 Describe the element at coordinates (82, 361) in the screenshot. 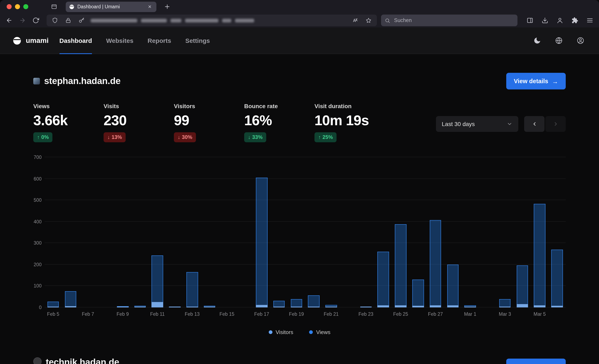

I see `second-website-title: technik.hadan.de` at that location.